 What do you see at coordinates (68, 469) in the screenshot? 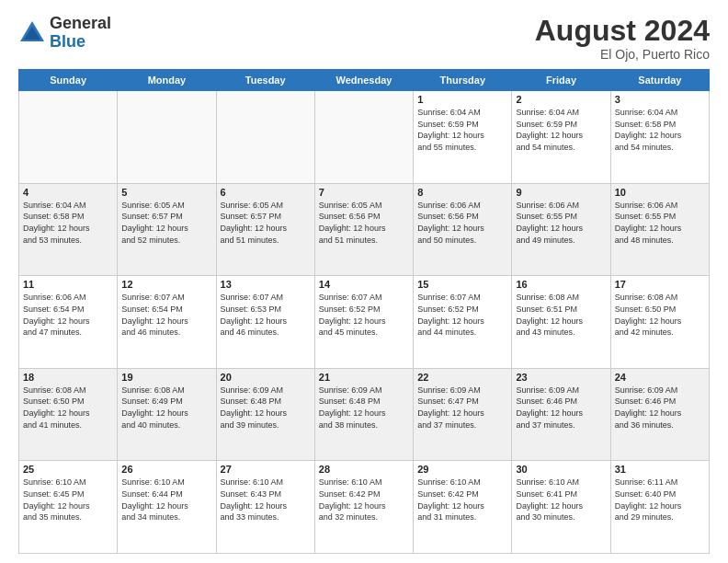
I see `day-number: 25` at bounding box center [68, 469].